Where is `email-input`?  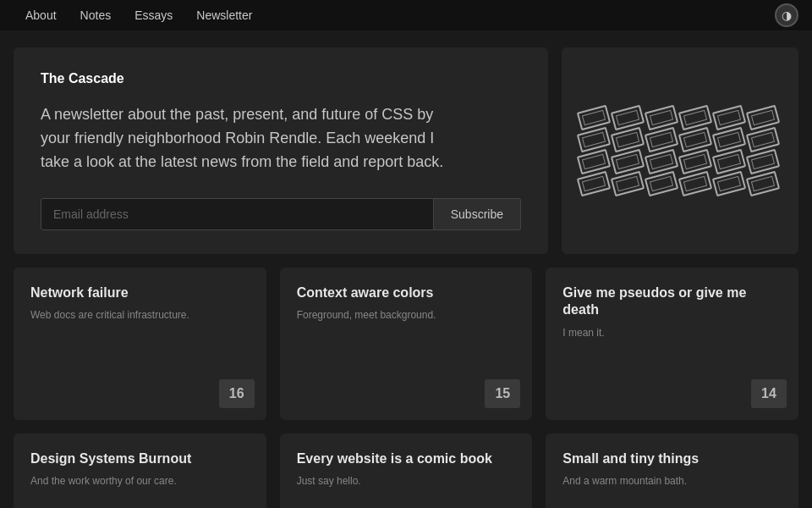 email-input is located at coordinates (237, 214).